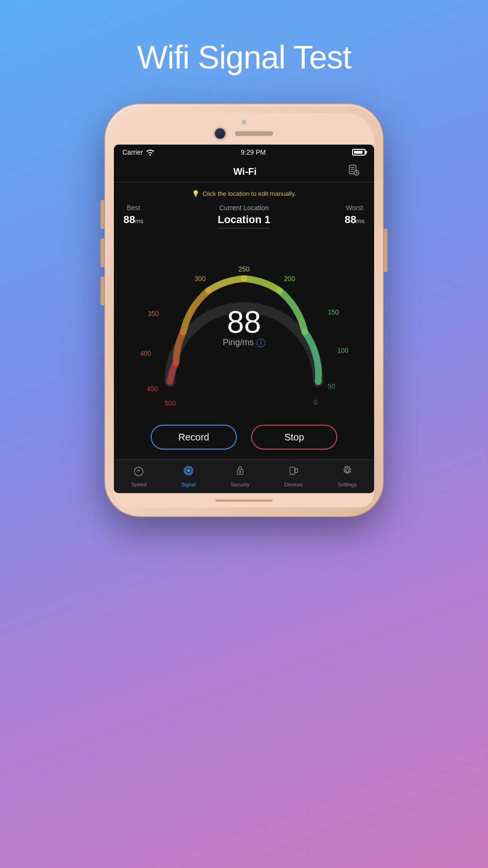 The width and height of the screenshot is (488, 868). What do you see at coordinates (253, 152) in the screenshot?
I see `status-time: 9:29 PM` at bounding box center [253, 152].